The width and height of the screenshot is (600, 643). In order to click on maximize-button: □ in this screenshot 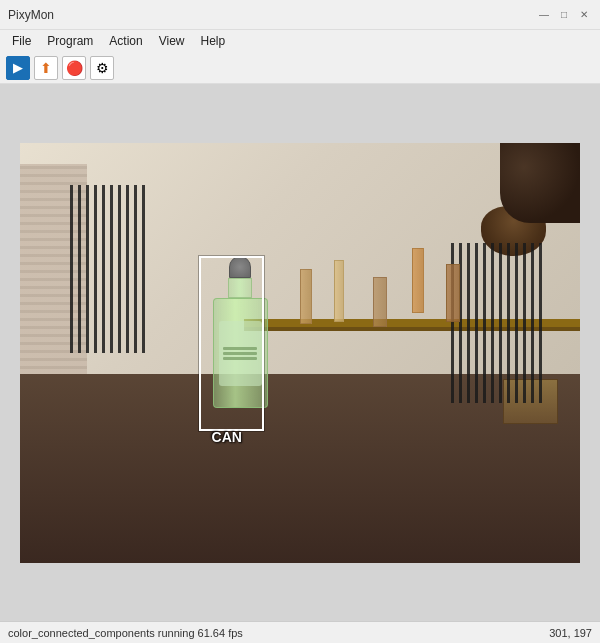, I will do `click(564, 15)`.